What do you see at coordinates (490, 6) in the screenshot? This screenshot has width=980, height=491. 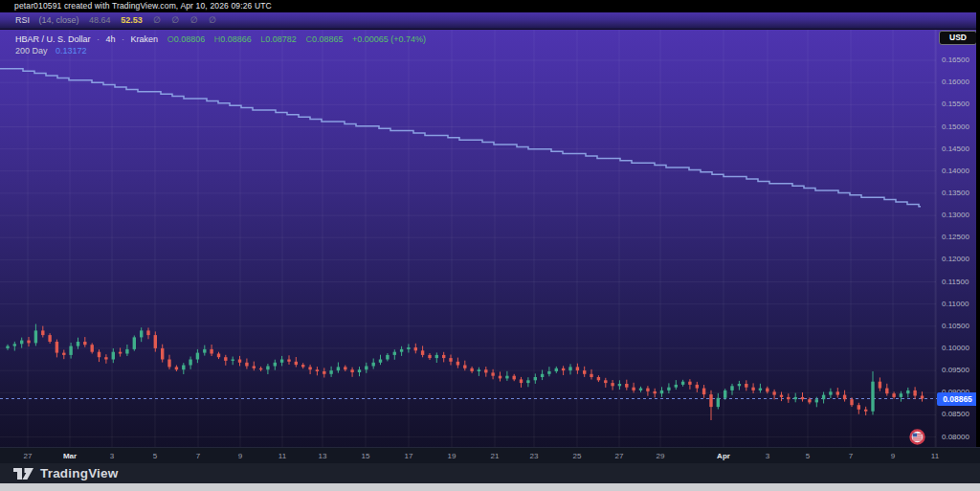 I see `attribution-bar: petar010591 created with TradingView.com…` at bounding box center [490, 6].